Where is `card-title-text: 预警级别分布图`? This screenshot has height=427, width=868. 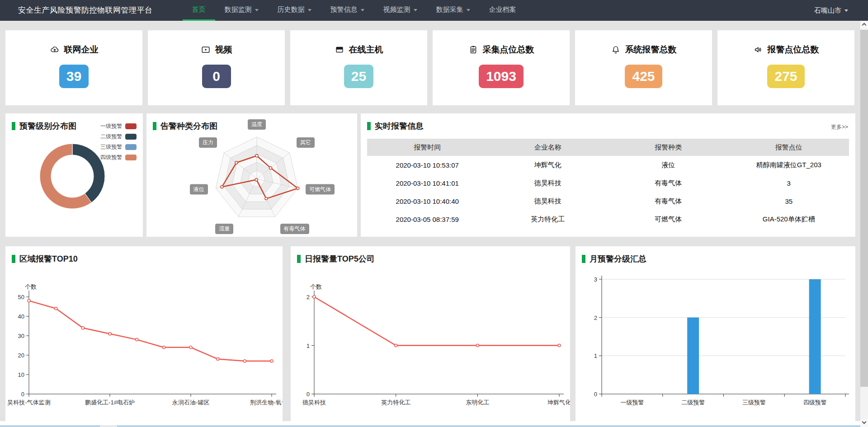
card-title-text: 预警级别分布图 is located at coordinates (48, 126).